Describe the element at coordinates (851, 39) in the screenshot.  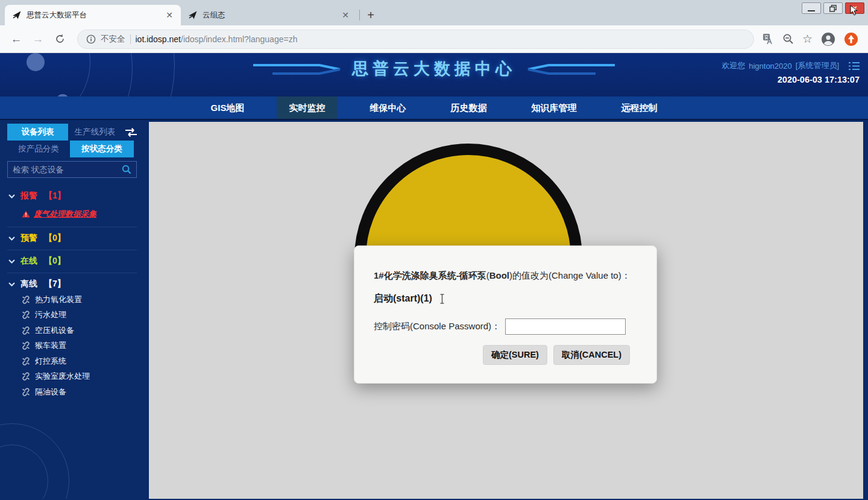
I see `extension-badge-icon` at that location.